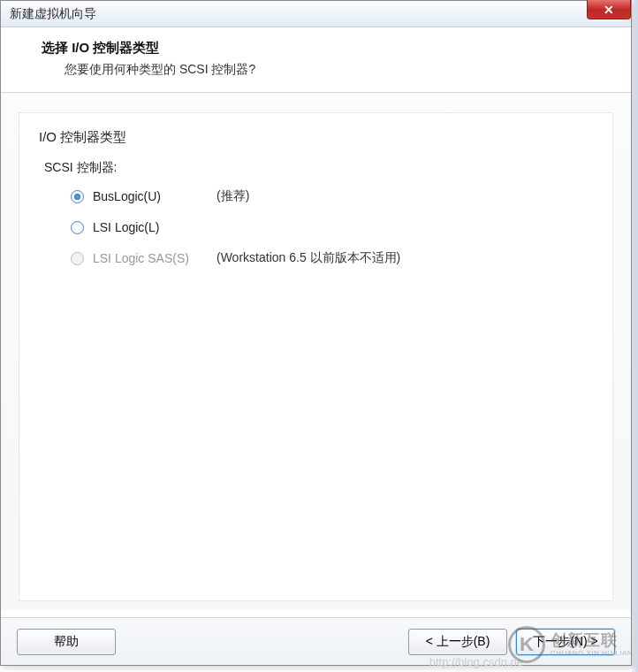 The image size is (638, 672). Describe the element at coordinates (609, 10) in the screenshot. I see `close-icon: ✕` at that location.